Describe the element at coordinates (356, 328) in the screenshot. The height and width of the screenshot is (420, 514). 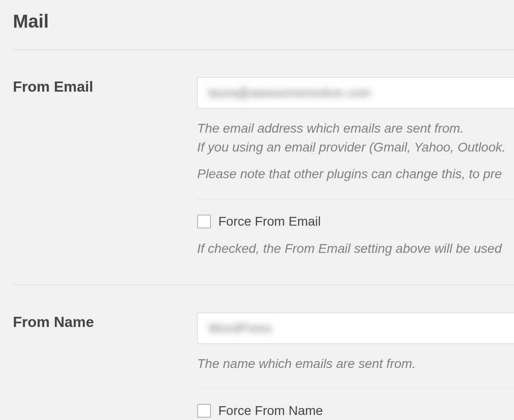
I see `from-name-input` at that location.